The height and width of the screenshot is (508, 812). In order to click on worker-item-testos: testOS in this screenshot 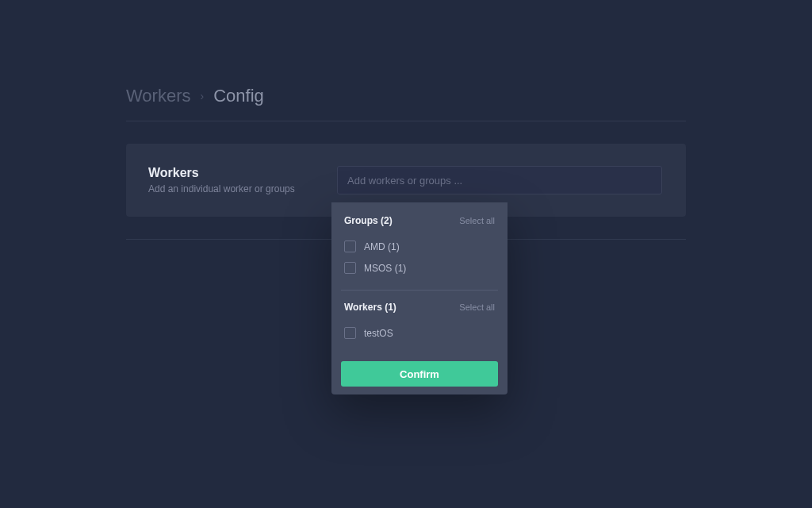, I will do `click(419, 333)`.